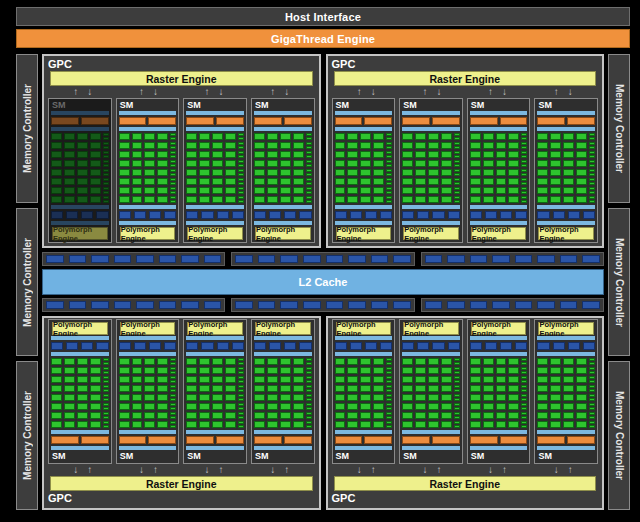 The width and height of the screenshot is (640, 522). Describe the element at coordinates (148, 440) in the screenshot. I see `sm-orange-bar` at that location.